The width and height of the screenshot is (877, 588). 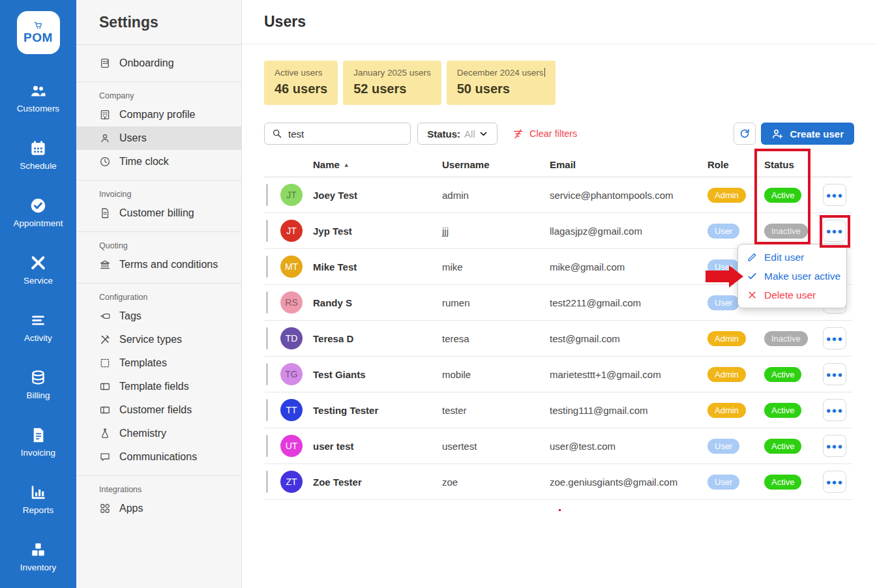 I want to click on app-nav-label: Customers, so click(x=38, y=108).